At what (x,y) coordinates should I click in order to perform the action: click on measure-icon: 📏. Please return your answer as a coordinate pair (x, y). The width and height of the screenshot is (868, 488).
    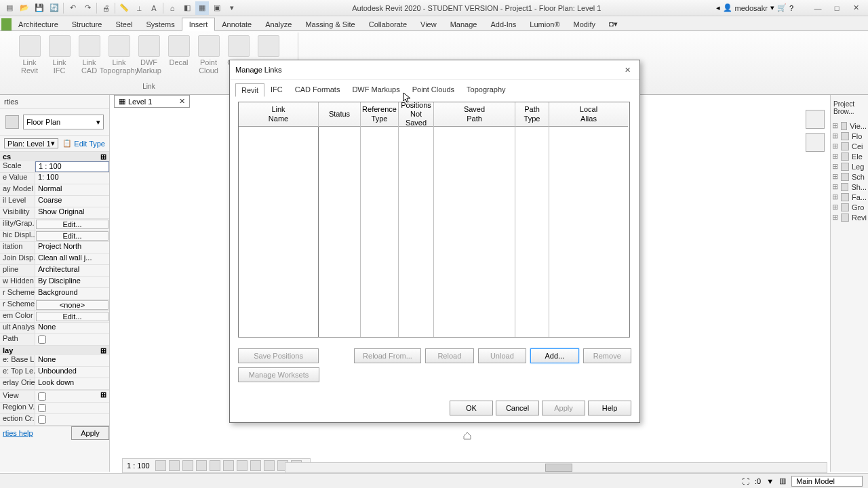
    Looking at the image, I should click on (124, 8).